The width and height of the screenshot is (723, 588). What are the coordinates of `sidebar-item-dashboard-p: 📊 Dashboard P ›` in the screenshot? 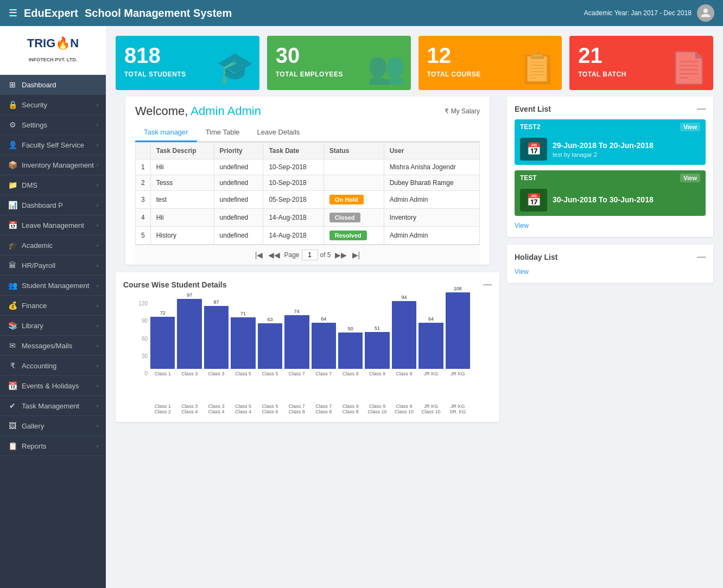 It's located at (53, 205).